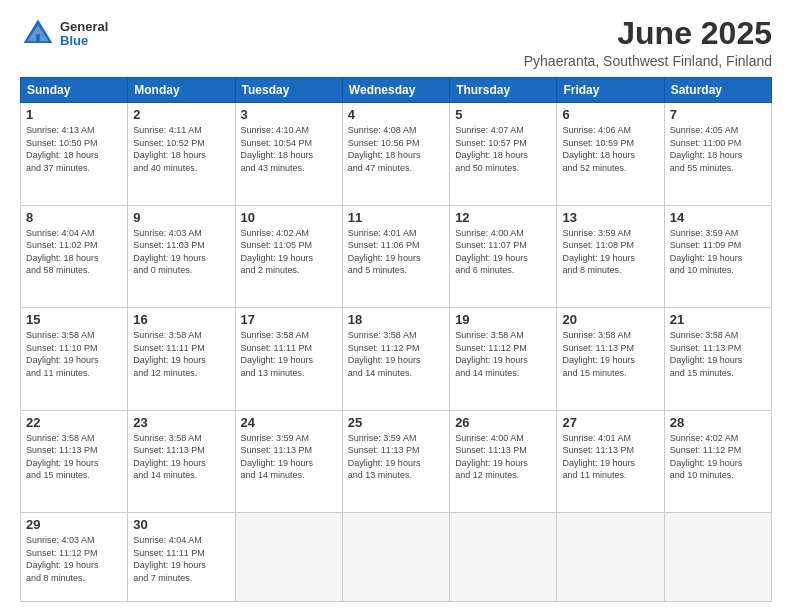 This screenshot has height=612, width=792. What do you see at coordinates (182, 154) in the screenshot?
I see `calendar-cell: 2Sunrise: 4:11 AM Sunset: 10:52 PM Dayli…` at bounding box center [182, 154].